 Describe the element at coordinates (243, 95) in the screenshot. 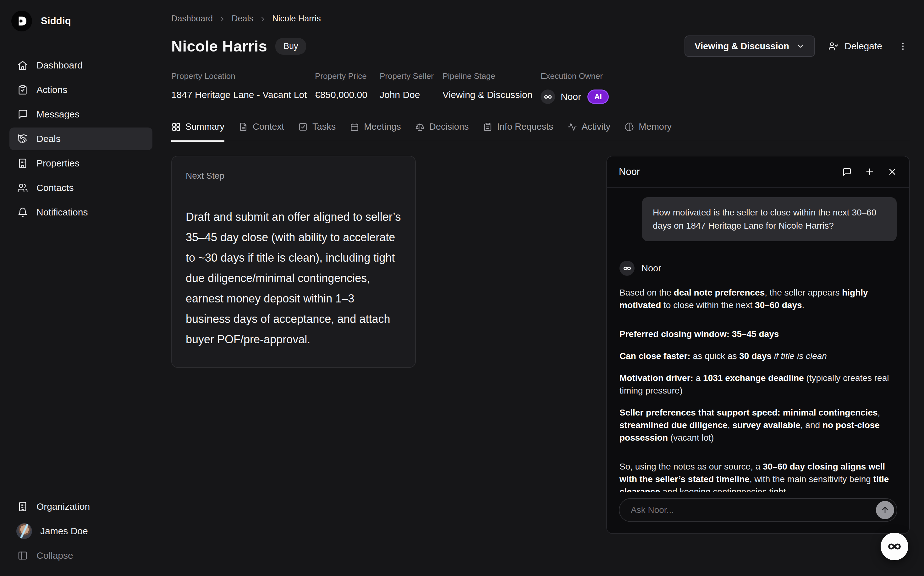

I see `field-value: 1847 Heritage Lane - Vacant Lot` at that location.